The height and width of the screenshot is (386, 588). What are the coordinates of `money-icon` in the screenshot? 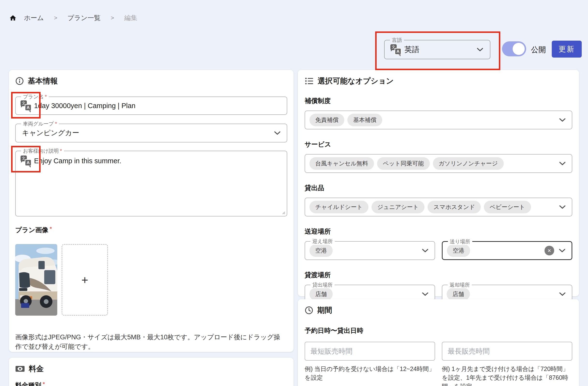 It's located at (20, 369).